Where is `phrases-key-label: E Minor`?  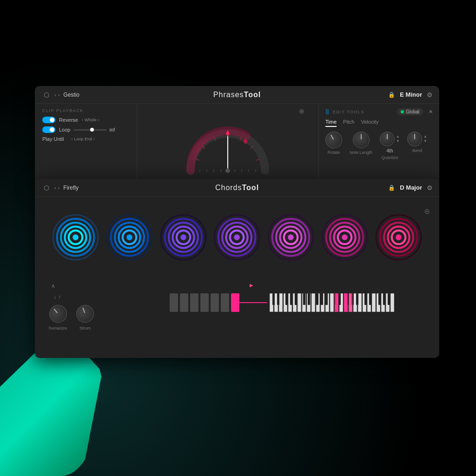 phrases-key-label: E Minor is located at coordinates (411, 95).